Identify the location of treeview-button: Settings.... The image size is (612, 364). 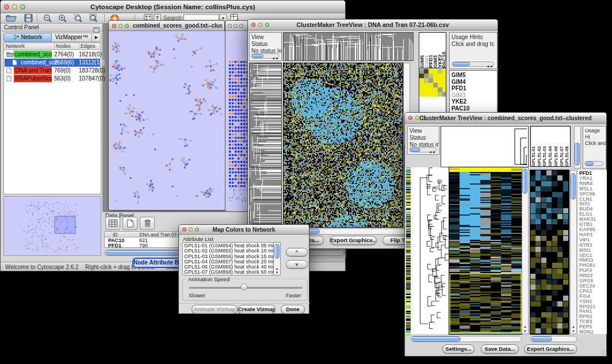
(458, 349).